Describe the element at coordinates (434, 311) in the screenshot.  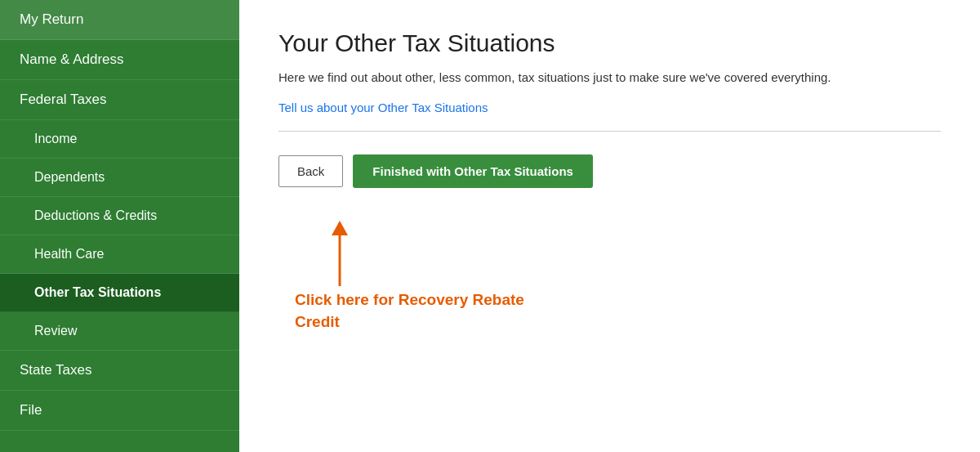
I see `annotation-text: Click here for Recovery Rebate Credit` at that location.